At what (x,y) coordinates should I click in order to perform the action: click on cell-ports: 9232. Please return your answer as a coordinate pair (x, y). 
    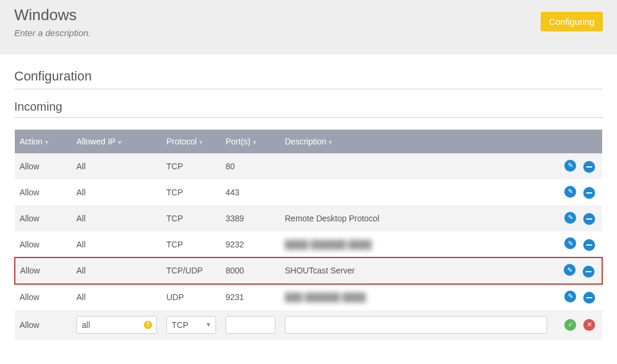
    Looking at the image, I should click on (250, 244).